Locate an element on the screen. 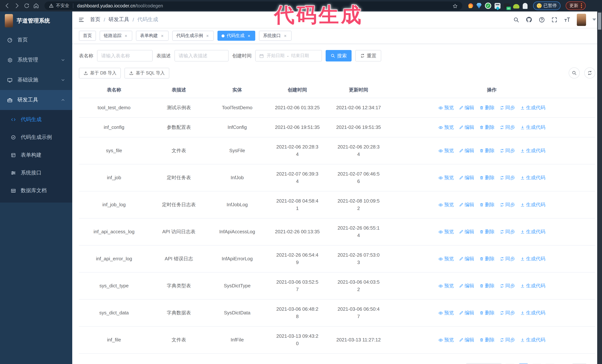 This screenshot has height=364, width=602. font-size-icon is located at coordinates (567, 20).